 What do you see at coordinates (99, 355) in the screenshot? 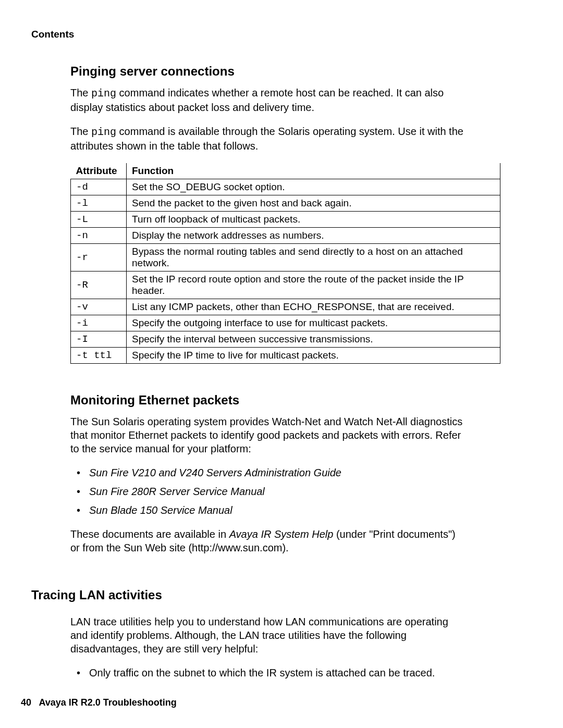
I see `cell-attribute: -t ttl` at bounding box center [99, 355].